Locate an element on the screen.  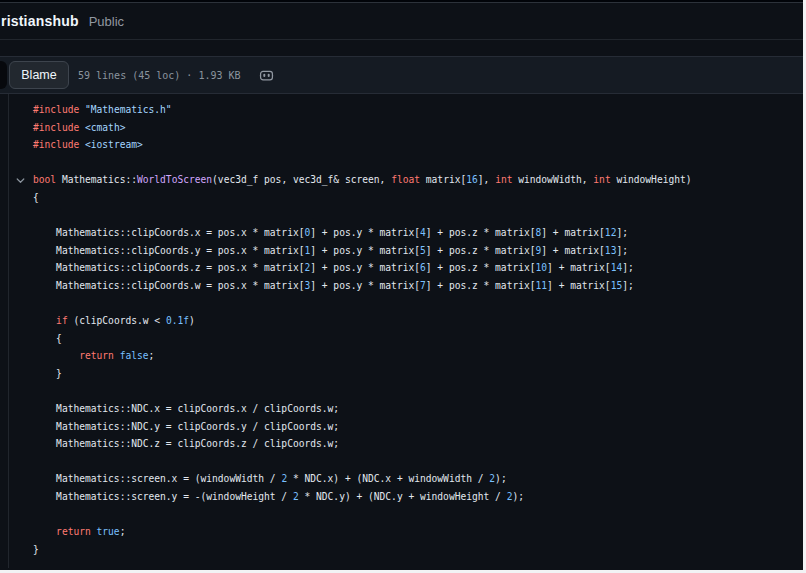
code-line: if (clipCoords.w < 0.1f) is located at coordinates (418, 321).